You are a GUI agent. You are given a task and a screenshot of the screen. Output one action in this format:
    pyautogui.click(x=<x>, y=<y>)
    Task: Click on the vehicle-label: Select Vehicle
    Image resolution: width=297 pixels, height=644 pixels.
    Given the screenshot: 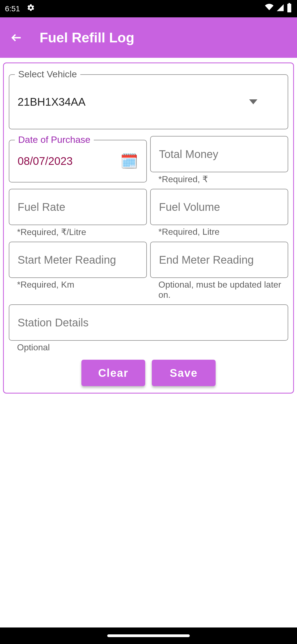 What is the action you would take?
    pyautogui.click(x=48, y=74)
    